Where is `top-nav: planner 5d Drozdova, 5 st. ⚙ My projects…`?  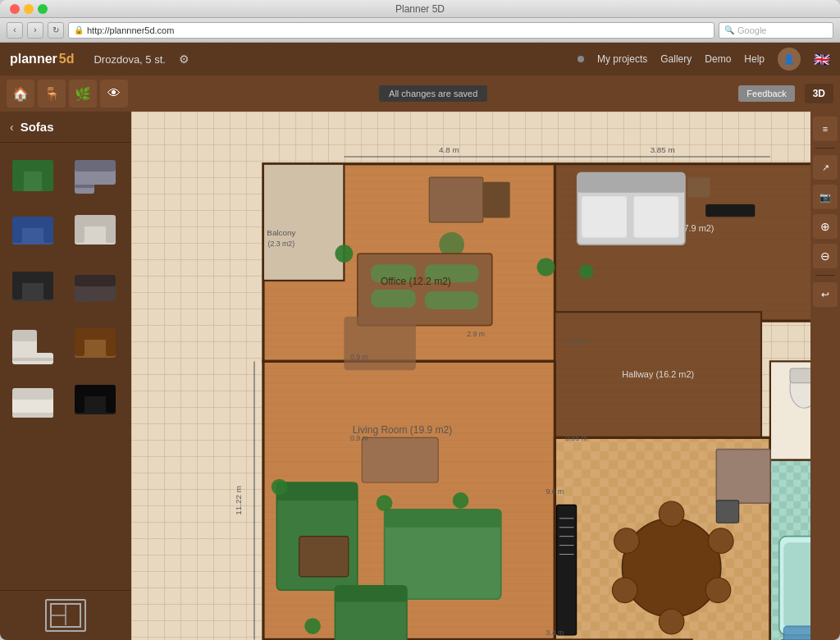 top-nav: planner 5d Drozdova, 5 st. ⚙ My projects… is located at coordinates (420, 59).